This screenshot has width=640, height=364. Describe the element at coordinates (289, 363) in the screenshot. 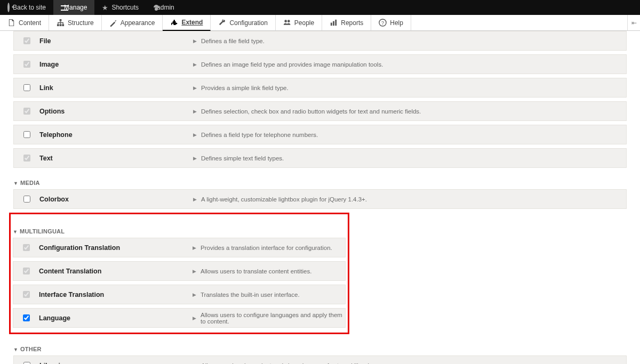

I see `module-description: Allows version-dependent and shared usag…` at that location.